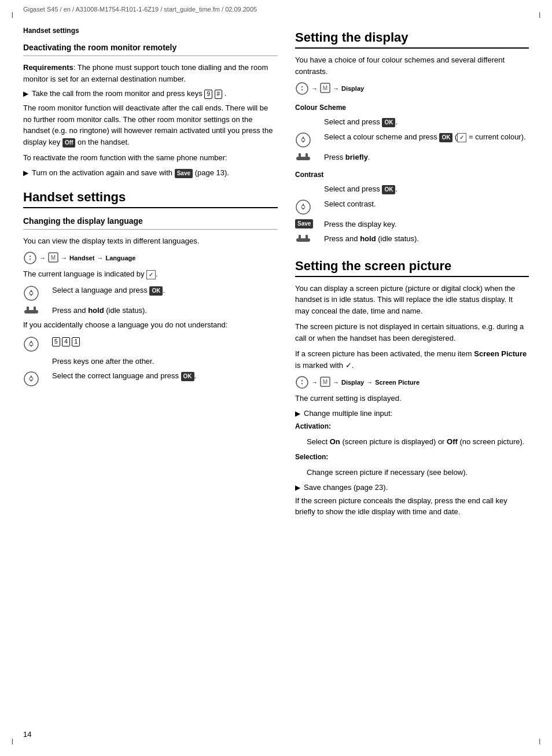  Describe the element at coordinates (304, 224) in the screenshot. I see `key-save: Save` at that location.